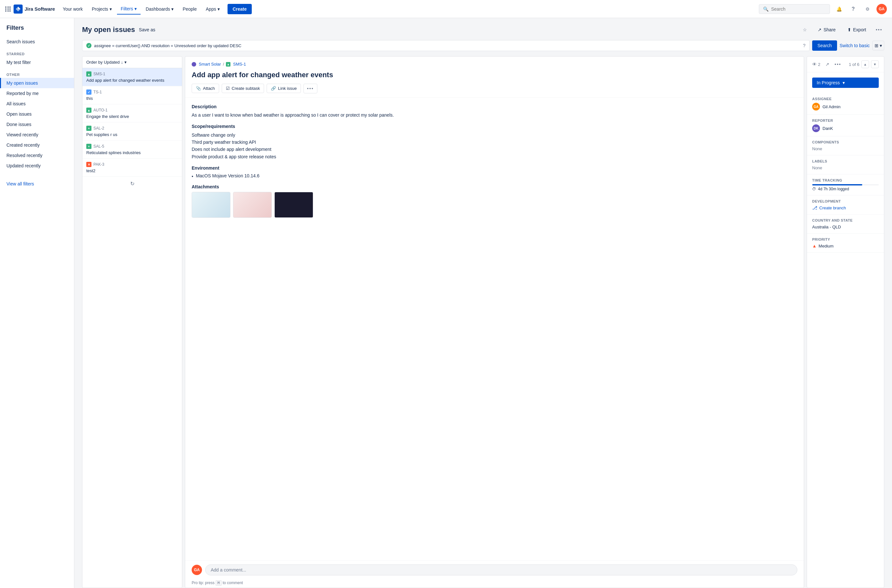  What do you see at coordinates (845, 82) in the screenshot?
I see `status-button: In Progress ▾` at bounding box center [845, 82].